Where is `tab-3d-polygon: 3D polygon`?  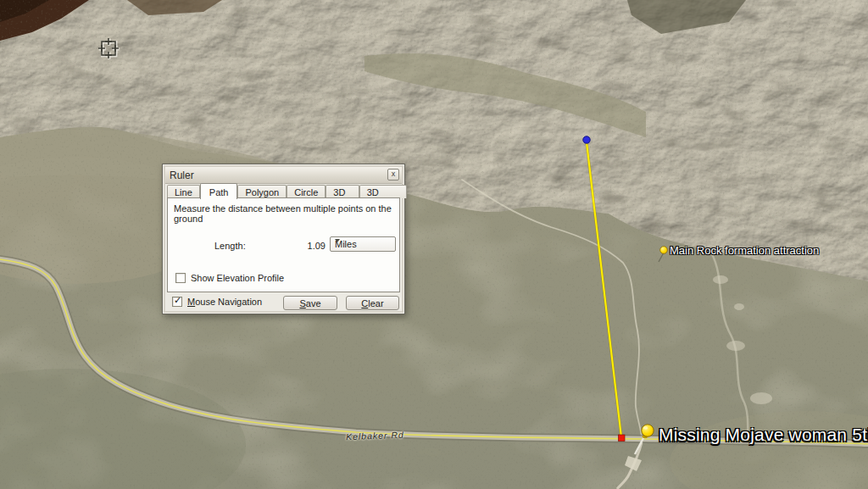 tab-3d-polygon: 3D polygon is located at coordinates (383, 192).